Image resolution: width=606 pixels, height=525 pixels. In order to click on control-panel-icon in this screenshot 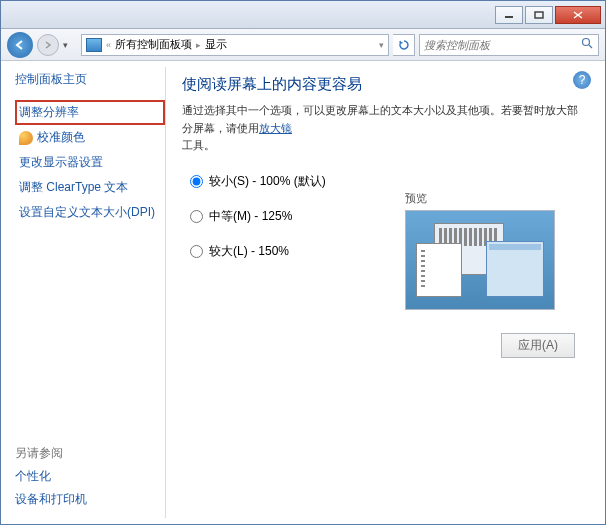, I will do `click(94, 45)`.